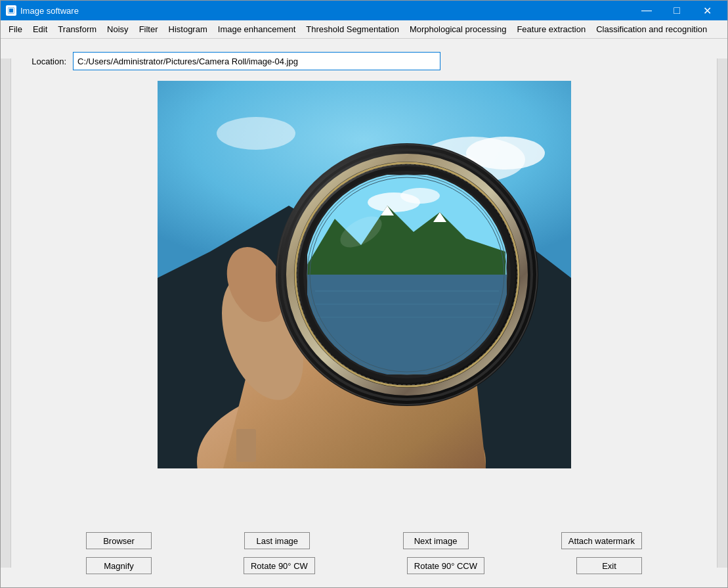  What do you see at coordinates (43, 62) in the screenshot?
I see `location-label: Location:` at bounding box center [43, 62].